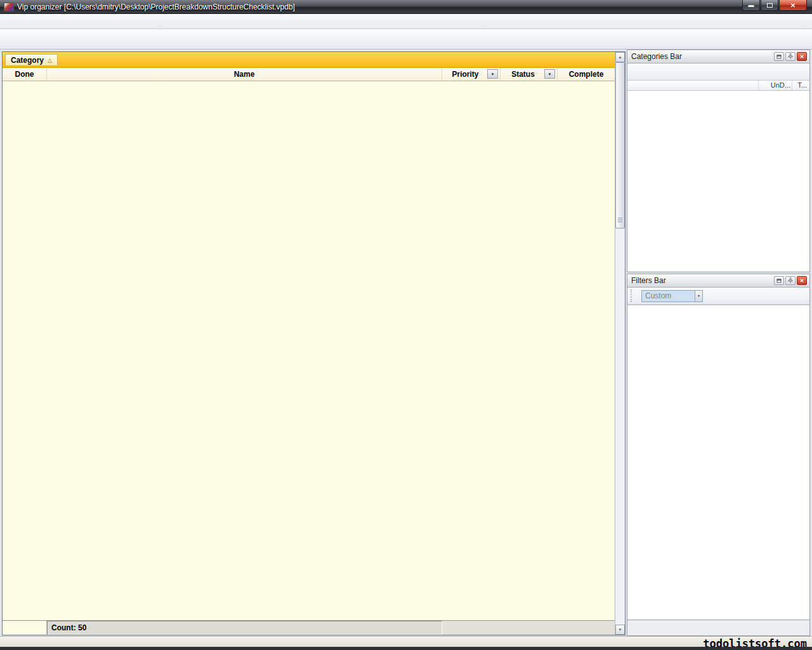 The image size is (812, 650). I want to click on app-icon, so click(9, 7).